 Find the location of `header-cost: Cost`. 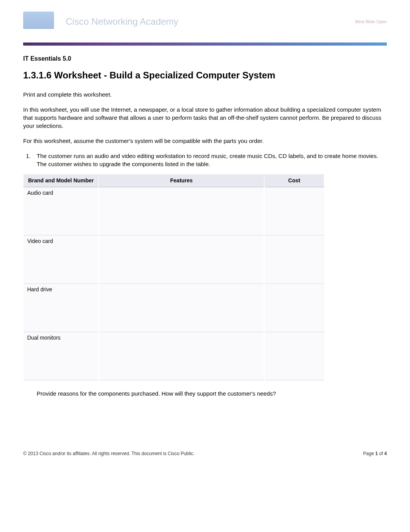

header-cost: Cost is located at coordinates (294, 181).